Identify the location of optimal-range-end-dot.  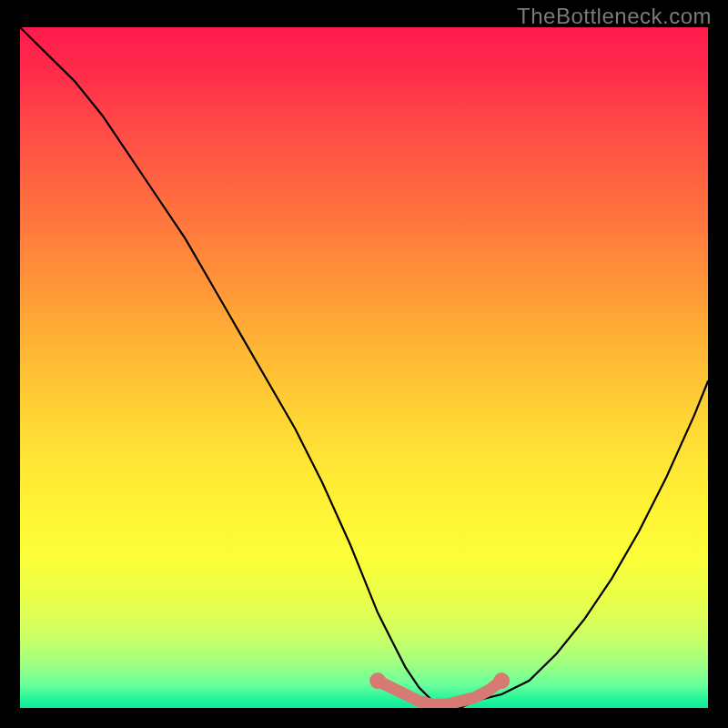
(501, 681).